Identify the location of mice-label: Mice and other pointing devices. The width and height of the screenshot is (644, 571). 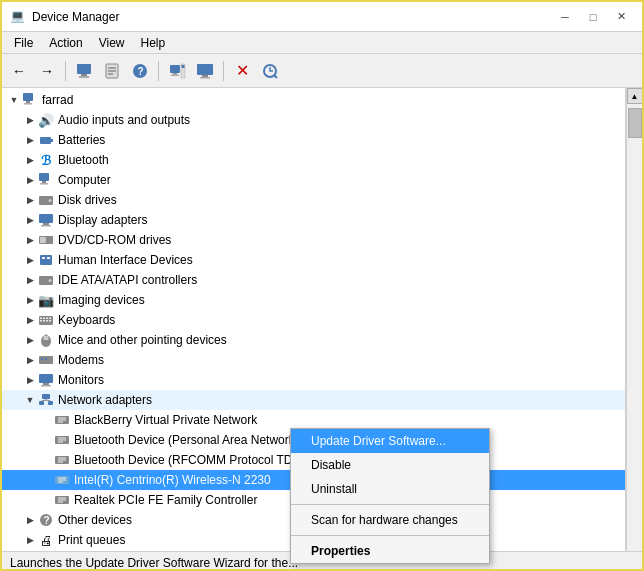
(142, 340).